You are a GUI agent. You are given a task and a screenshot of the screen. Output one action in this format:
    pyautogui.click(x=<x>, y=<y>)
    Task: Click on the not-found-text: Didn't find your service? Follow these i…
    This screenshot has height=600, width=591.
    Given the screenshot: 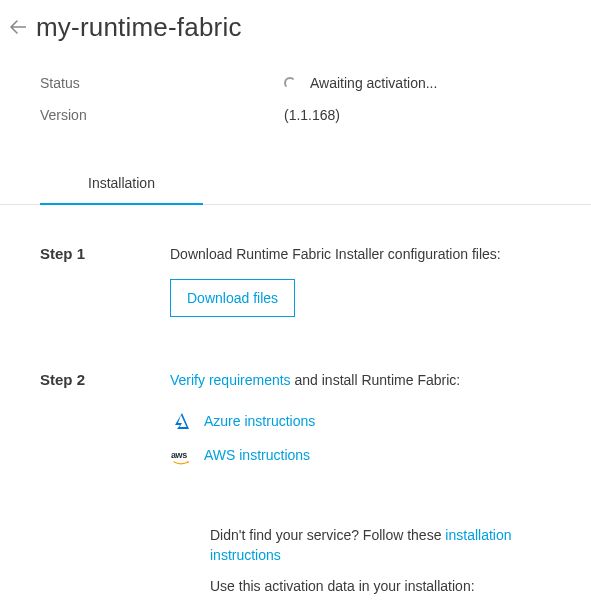 What is the action you would take?
    pyautogui.click(x=380, y=546)
    